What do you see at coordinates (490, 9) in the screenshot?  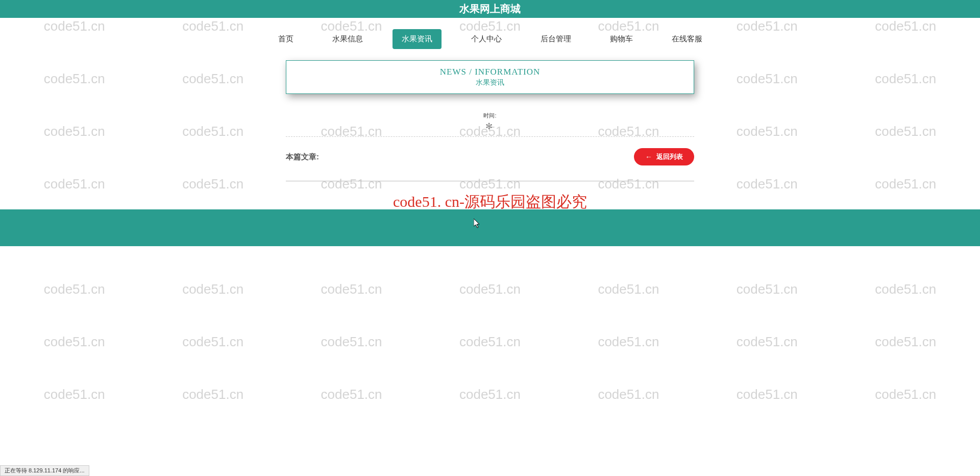 I see `site-title: 水果网上商城` at bounding box center [490, 9].